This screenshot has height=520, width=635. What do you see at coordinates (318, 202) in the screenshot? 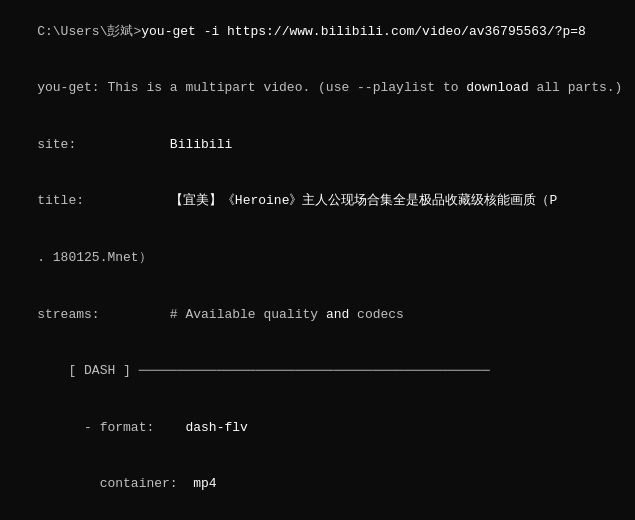
I see `title-line: title: 【宜美】《Heroine》主人公现场合集全是极品收藏级核能画质（P` at bounding box center [318, 202].